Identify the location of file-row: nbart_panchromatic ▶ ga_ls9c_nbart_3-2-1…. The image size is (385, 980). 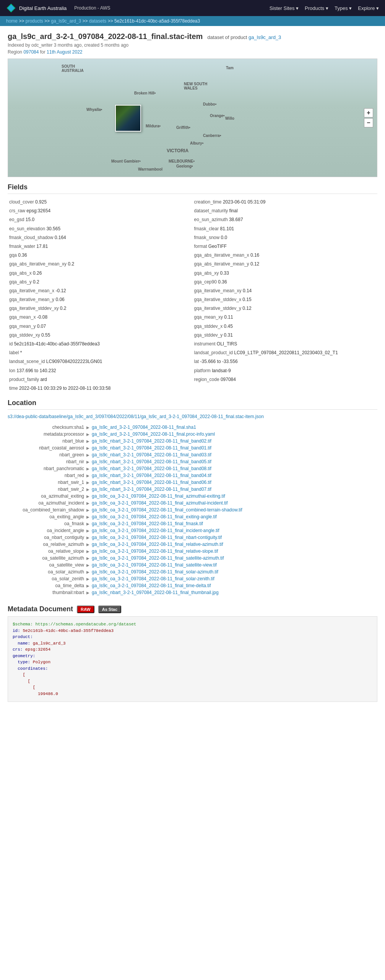
(193, 469).